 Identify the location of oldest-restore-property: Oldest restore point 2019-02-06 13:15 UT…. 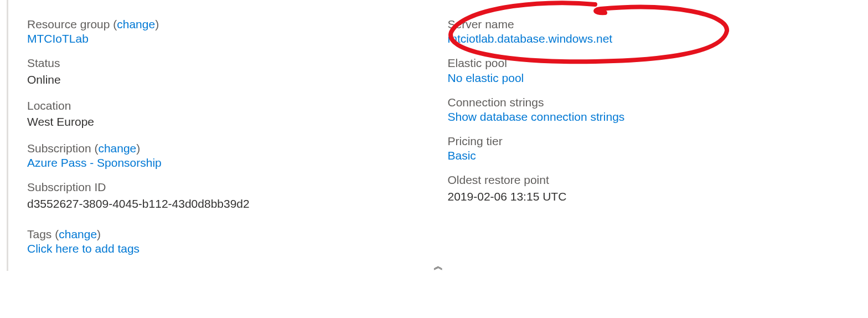
(658, 188).